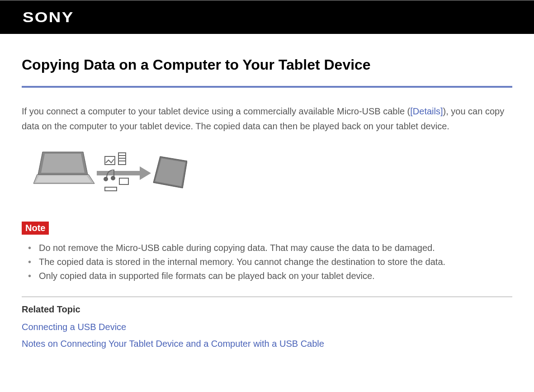  What do you see at coordinates (426, 111) in the screenshot?
I see `details-link: [Details]` at bounding box center [426, 111].